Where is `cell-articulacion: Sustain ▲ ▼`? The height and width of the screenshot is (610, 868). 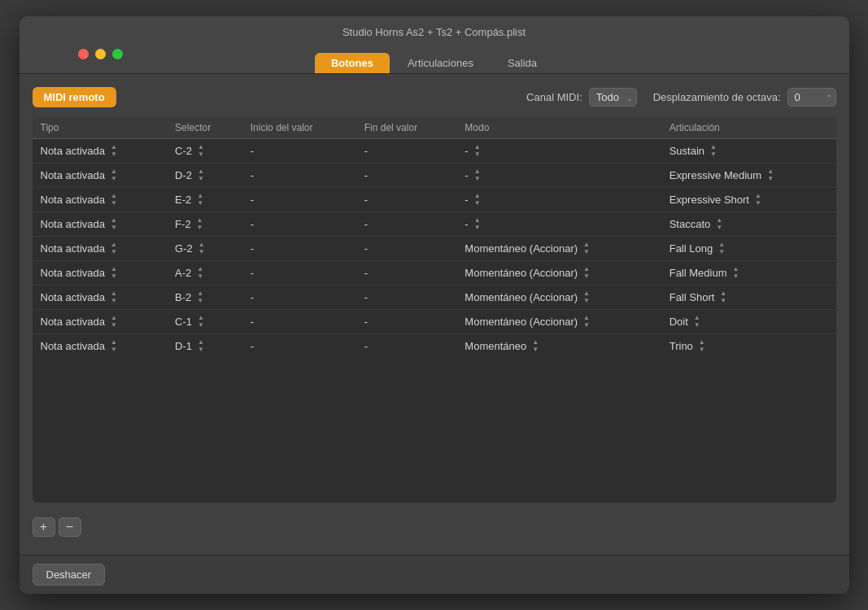
cell-articulacion: Sustain ▲ ▼ is located at coordinates (748, 151).